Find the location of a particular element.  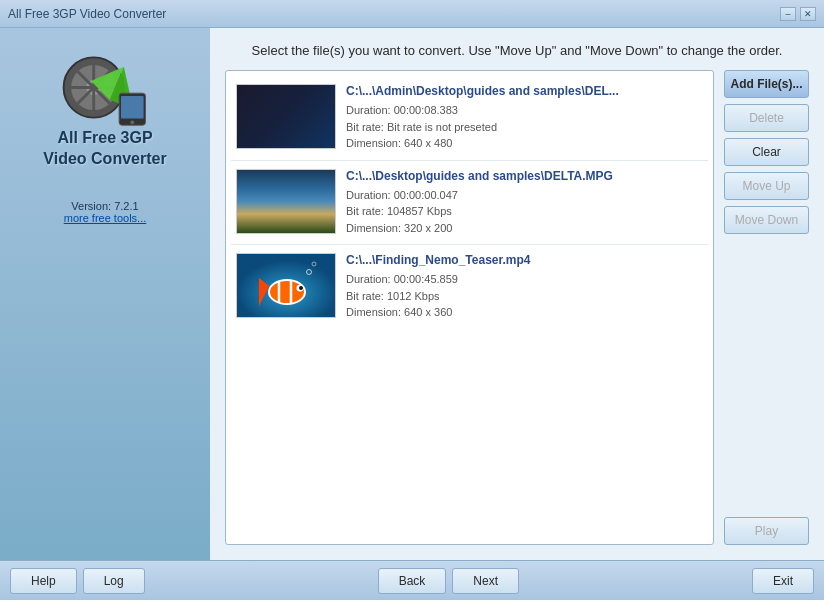

play-button: Play is located at coordinates (766, 531).